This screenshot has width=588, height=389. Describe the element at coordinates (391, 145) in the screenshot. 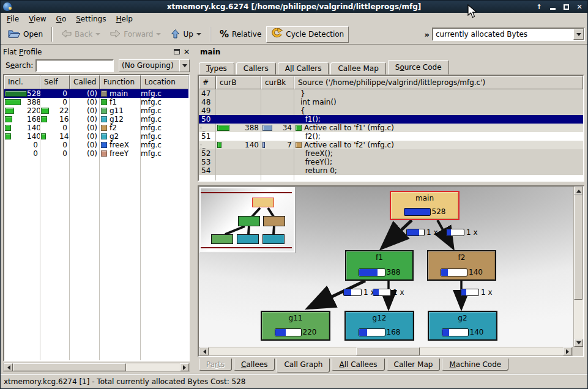

I see `source-call-row: 140 7 Active call to 'f2' (mfg.c)` at that location.